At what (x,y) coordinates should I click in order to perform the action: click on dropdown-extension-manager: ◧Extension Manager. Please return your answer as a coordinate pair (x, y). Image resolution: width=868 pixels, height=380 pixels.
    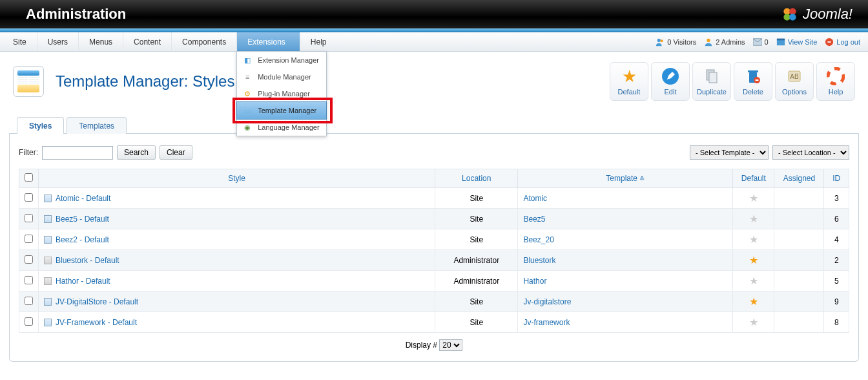
    Looking at the image, I should click on (282, 60).